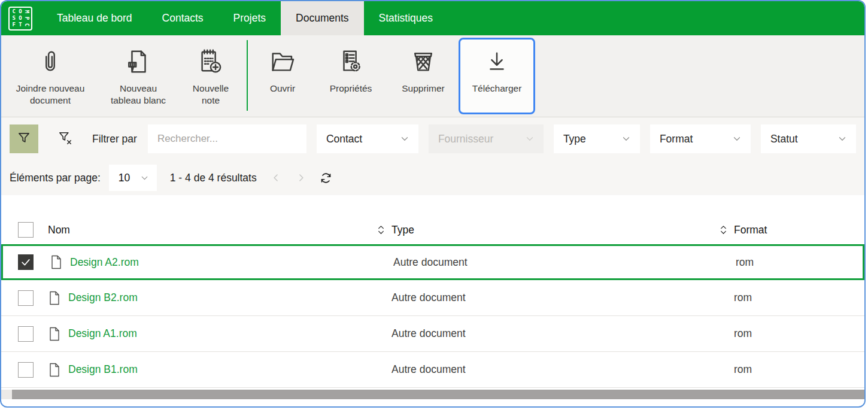  I want to click on statut-dropdown: Statut, so click(808, 139).